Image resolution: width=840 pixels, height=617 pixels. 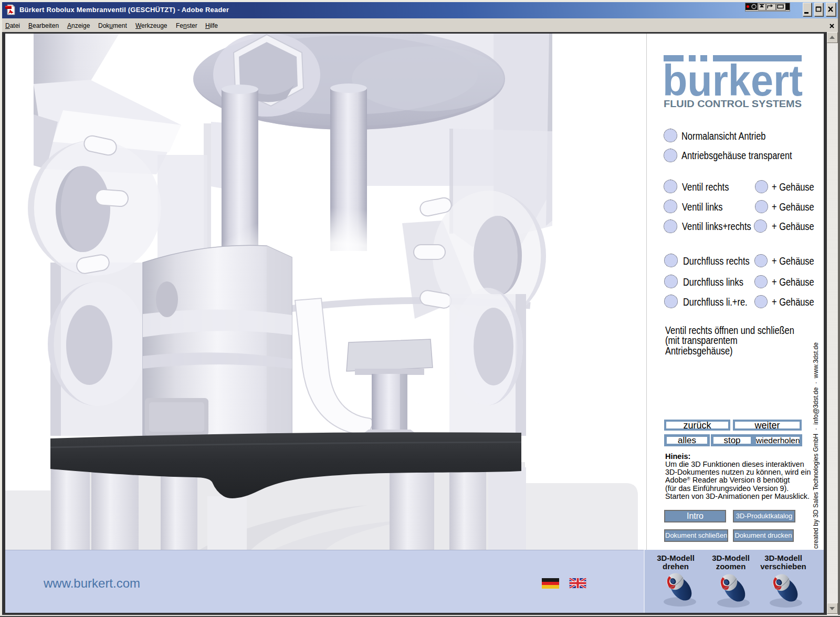 What do you see at coordinates (733, 104) in the screenshot?
I see `svg-text: FLUID CONTROL SYSTEMS` at bounding box center [733, 104].